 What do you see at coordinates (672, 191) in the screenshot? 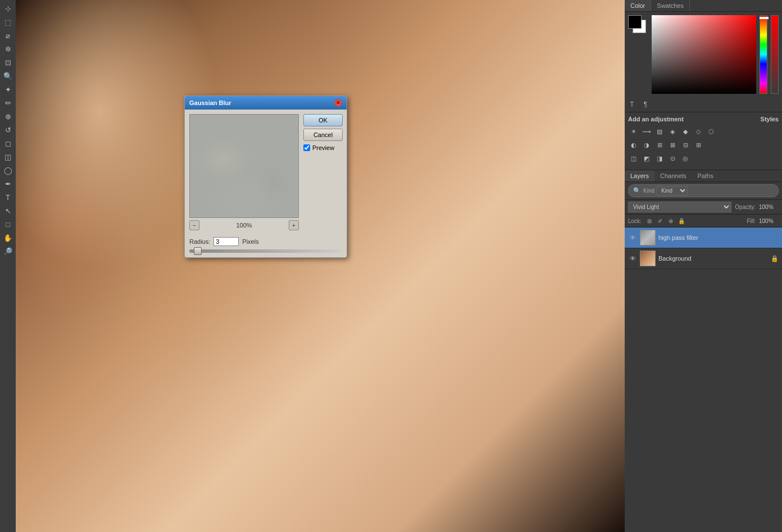
I see `kind-select: Kind Name Effect` at bounding box center [672, 191].